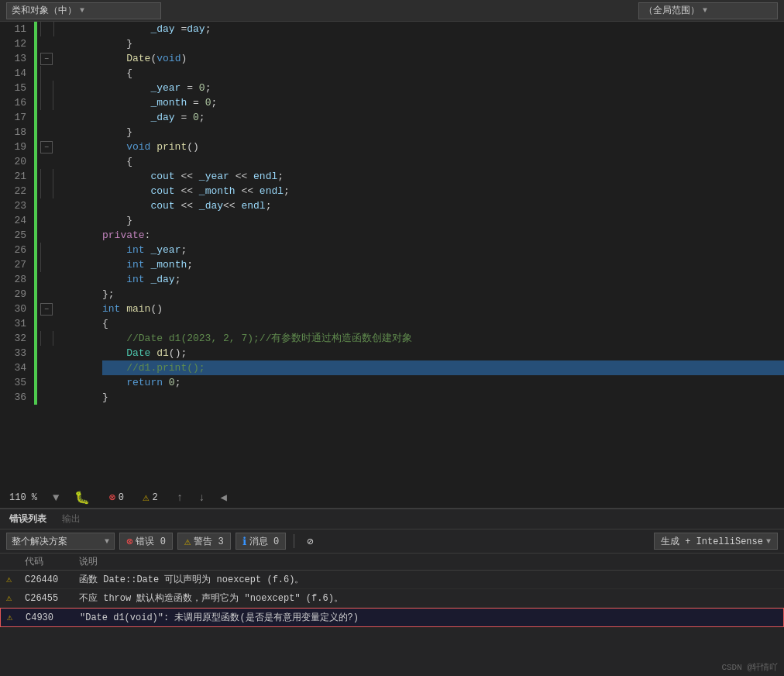 This screenshot has width=784, height=676. Describe the element at coordinates (150, 498) in the screenshot. I see `warning-count: ⚠ 2` at that location.